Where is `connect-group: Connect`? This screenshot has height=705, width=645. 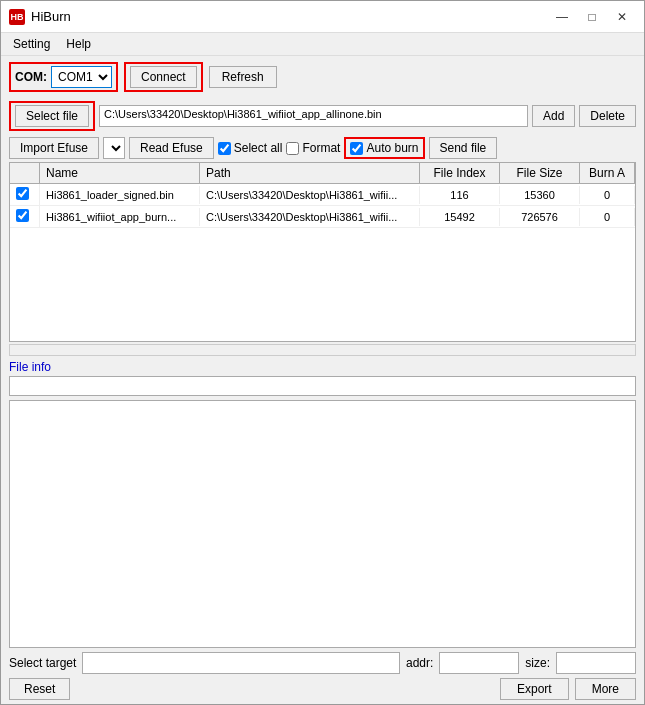
connect-group: Connect is located at coordinates (164, 77).